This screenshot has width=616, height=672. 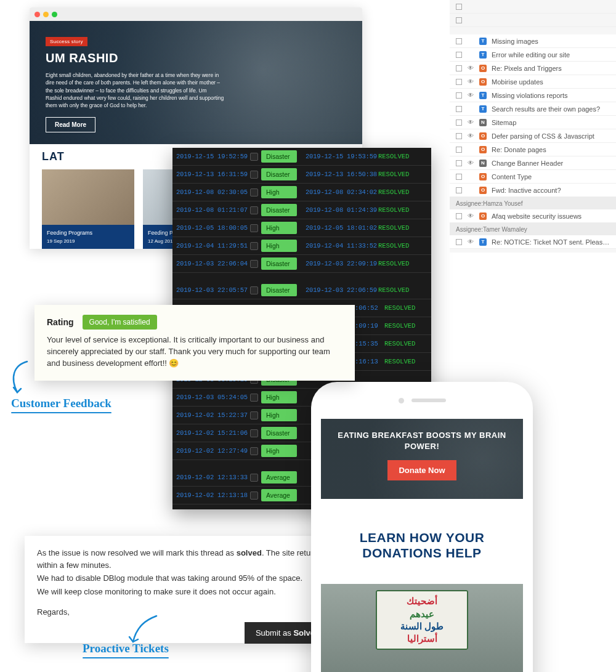 What do you see at coordinates (533, 242) in the screenshot?
I see `ticket-row: 👁 T Re: NOTICE: Ticket NOT sent. Please …` at bounding box center [533, 242].